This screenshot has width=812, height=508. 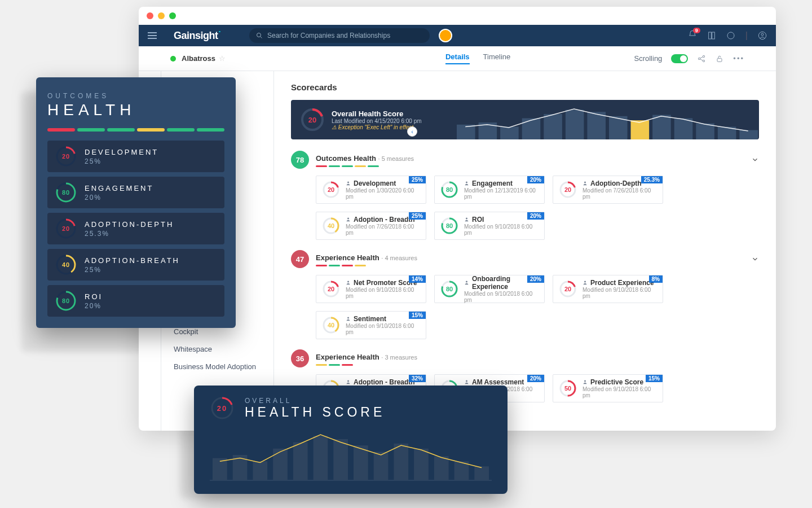 I want to click on measure-card: 20 Net Promoter Score Modified on 9/10/2…, so click(x=371, y=289).